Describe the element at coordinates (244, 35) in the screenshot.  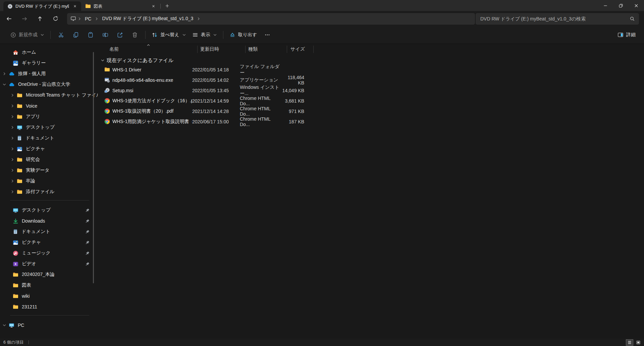
I see `eject-button: 取り出す` at that location.